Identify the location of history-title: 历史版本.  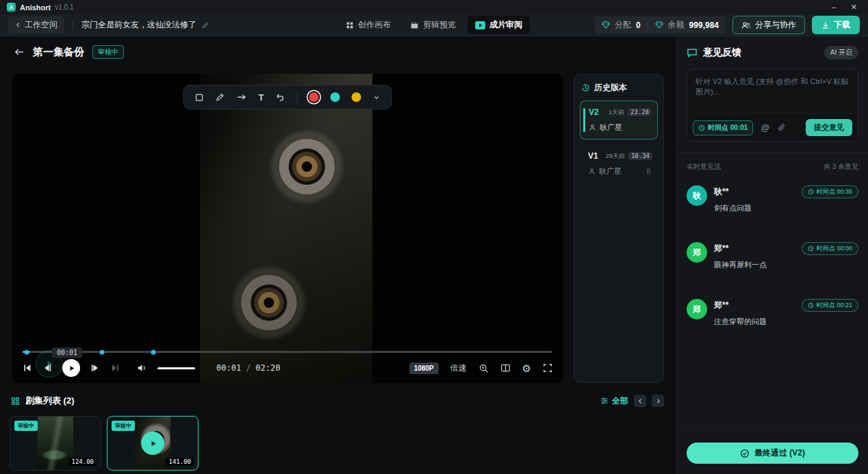
(611, 88).